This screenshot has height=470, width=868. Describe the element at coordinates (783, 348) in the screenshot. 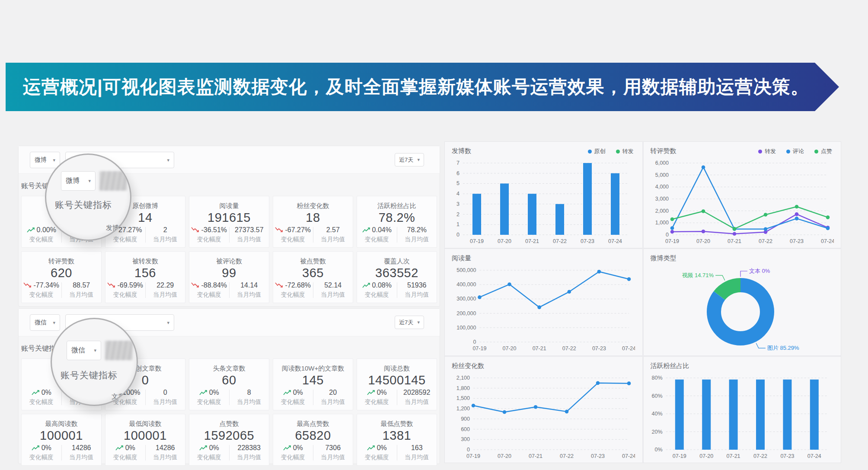

I see `svg-text: 图片 85.29%` at that location.